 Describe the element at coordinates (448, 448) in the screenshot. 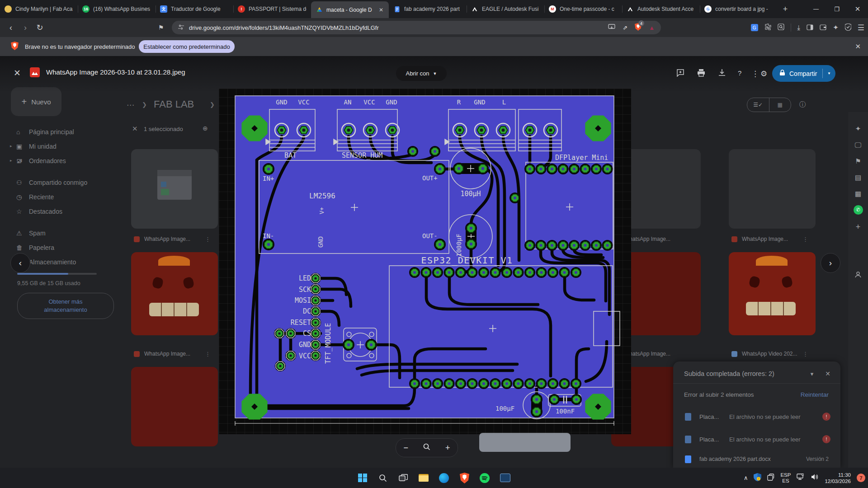

I see `zoom-in-icon: +` at that location.